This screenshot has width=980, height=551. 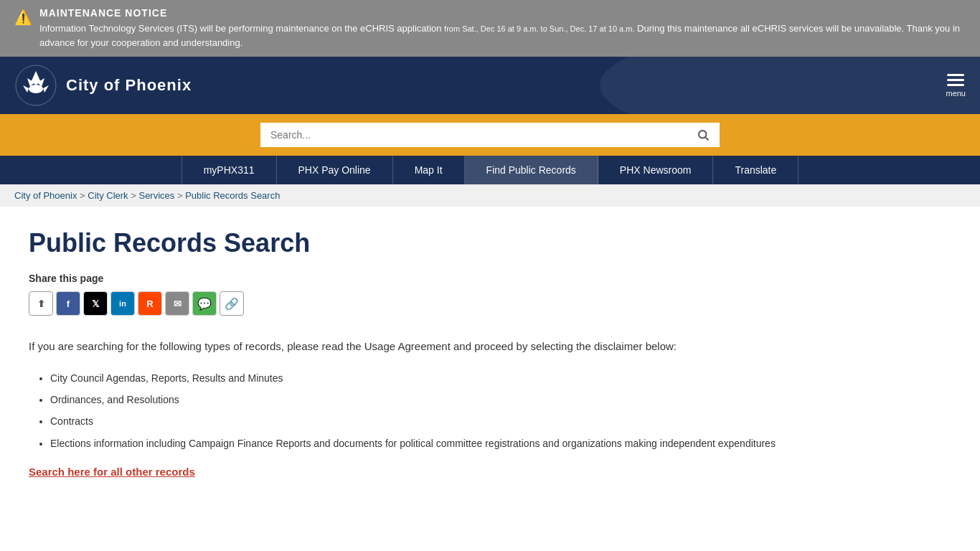 I want to click on menu-button: menu, so click(x=956, y=86).